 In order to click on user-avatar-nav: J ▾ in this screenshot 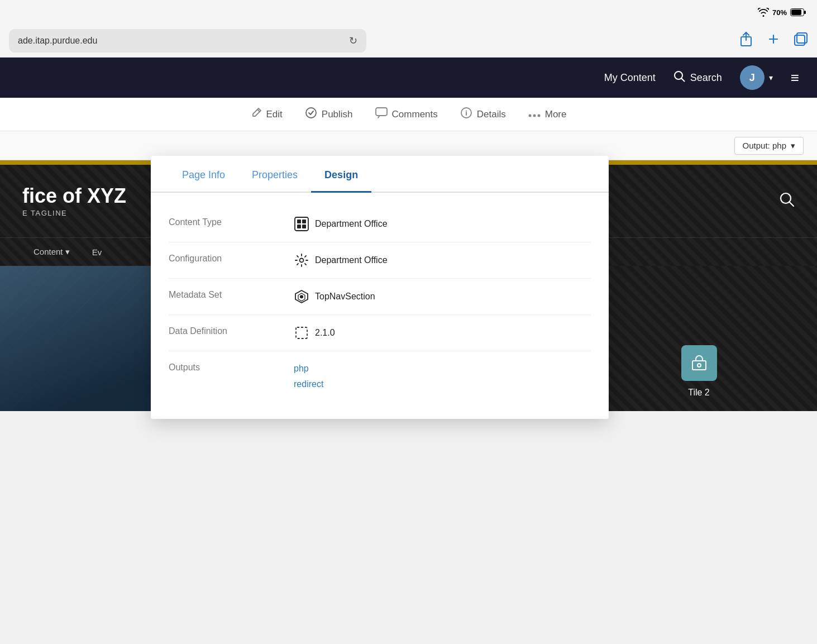, I will do `click(756, 78)`.